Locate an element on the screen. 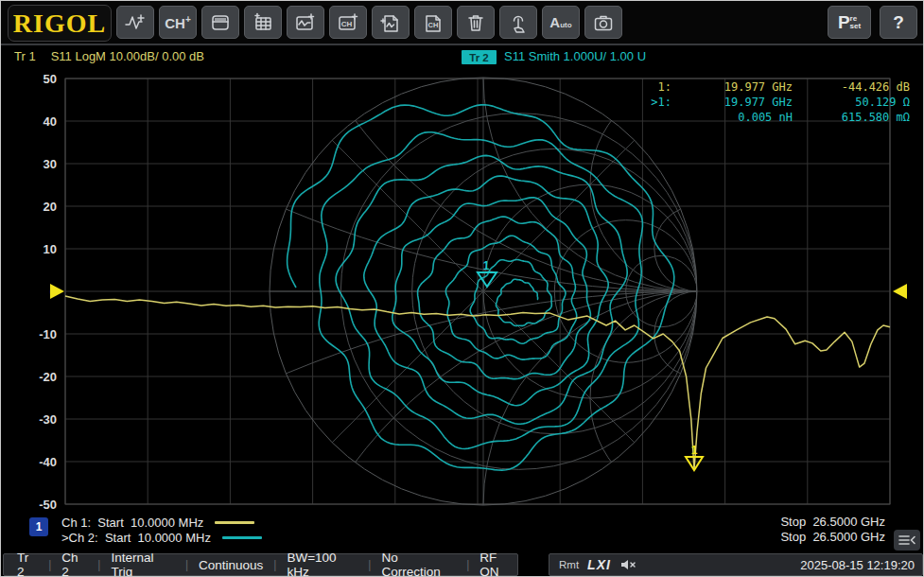  marker1-tr1 is located at coordinates (694, 463).